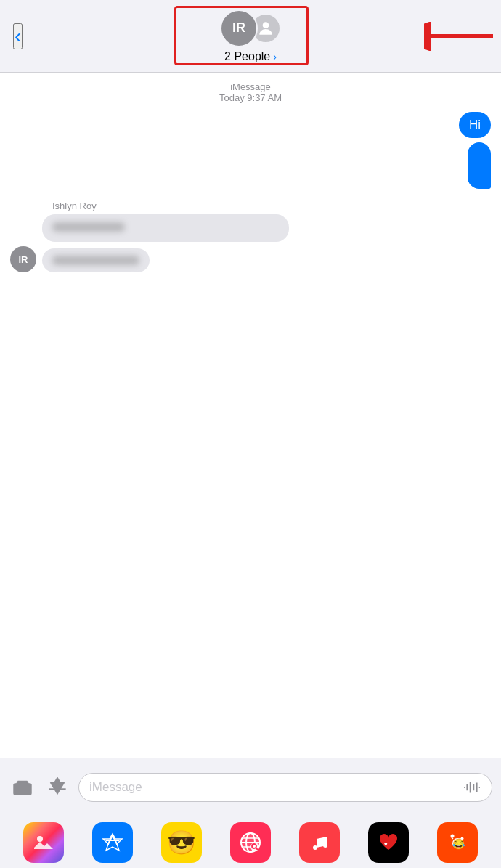 The image size is (501, 868). Describe the element at coordinates (23, 259) in the screenshot. I see `avatar-ir-small: IR` at that location.